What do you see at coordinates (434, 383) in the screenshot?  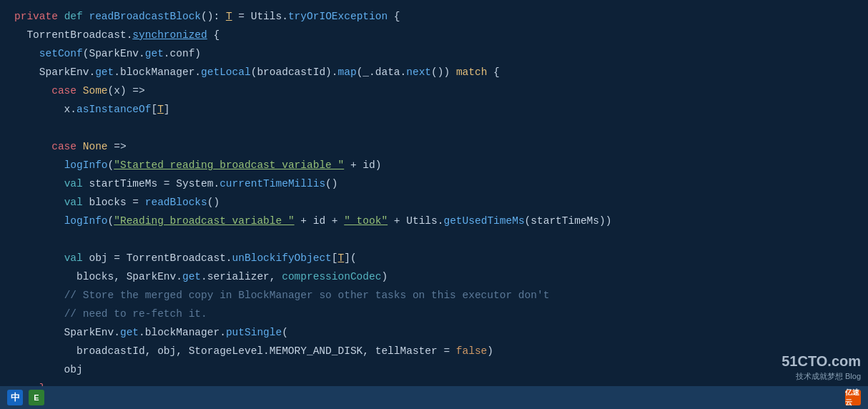 I see `code-line-21: }` at bounding box center [434, 383].